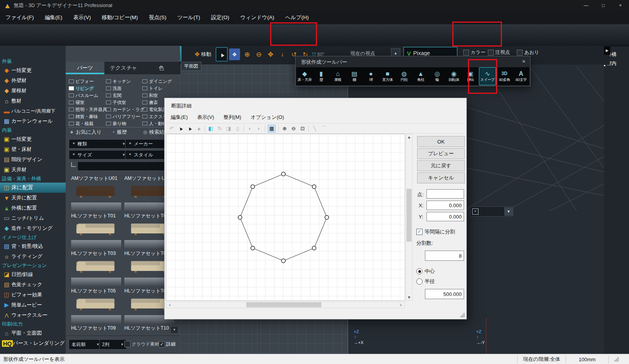 Image resolution: width=629 pixels, height=364 pixels. I want to click on sidebar-item-before-effect: ◫ビフォー効果, so click(33, 295).